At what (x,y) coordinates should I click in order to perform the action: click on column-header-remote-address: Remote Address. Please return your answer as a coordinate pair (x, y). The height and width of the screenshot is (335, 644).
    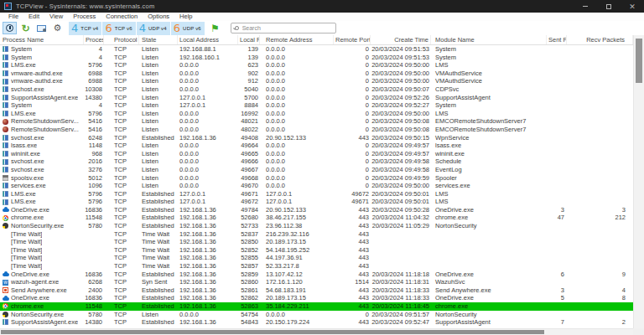
    Looking at the image, I should click on (297, 40).